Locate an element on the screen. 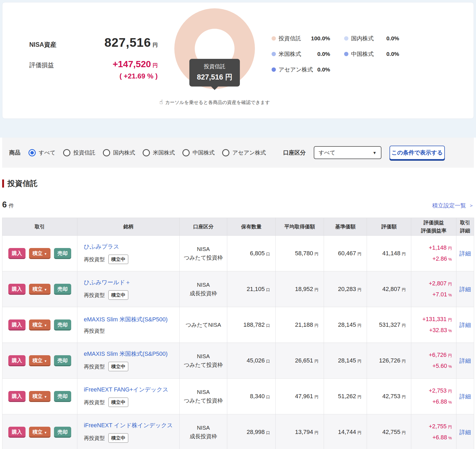 Image resolution: width=476 pixels, height=449 pixels. pl-cell: +1,148円 +2.86% is located at coordinates (434, 254).